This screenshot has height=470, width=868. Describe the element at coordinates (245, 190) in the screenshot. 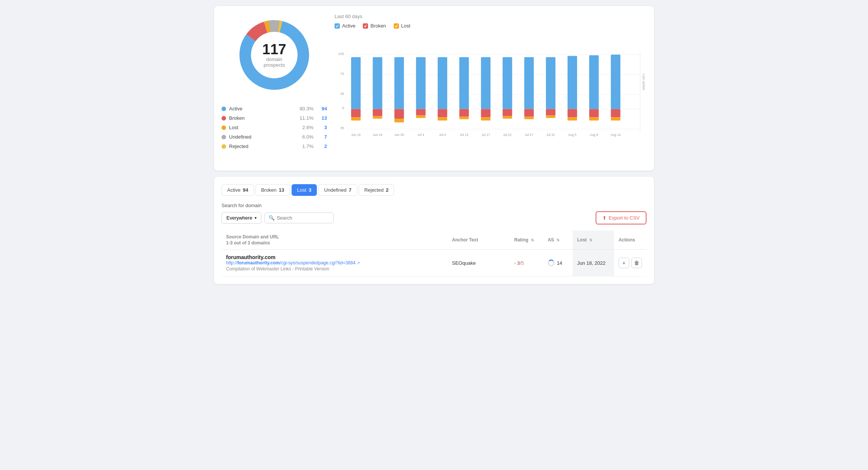

I see `tab-active-count: 94` at that location.